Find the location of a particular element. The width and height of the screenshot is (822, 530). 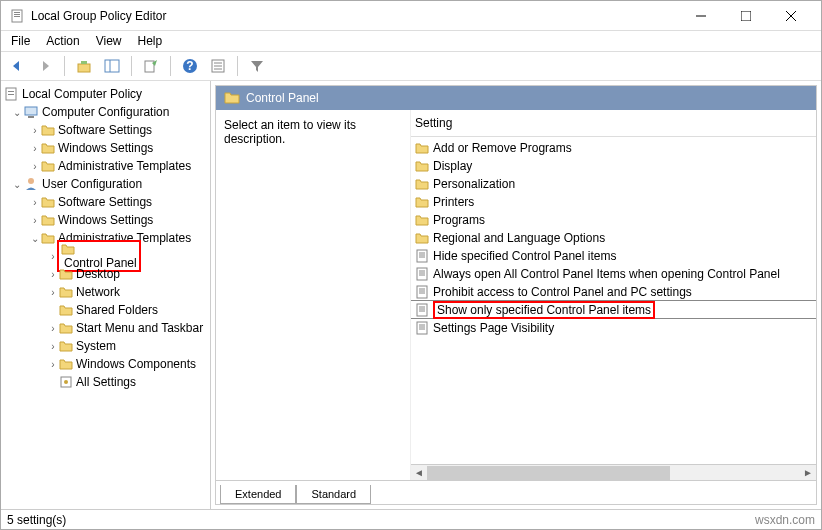

menu-file: File is located at coordinates (20, 41).